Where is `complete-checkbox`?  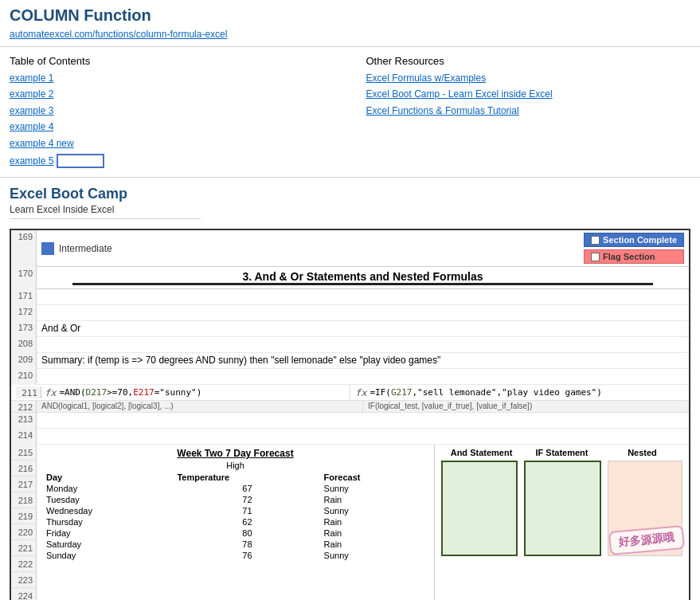 complete-checkbox is located at coordinates (596, 241).